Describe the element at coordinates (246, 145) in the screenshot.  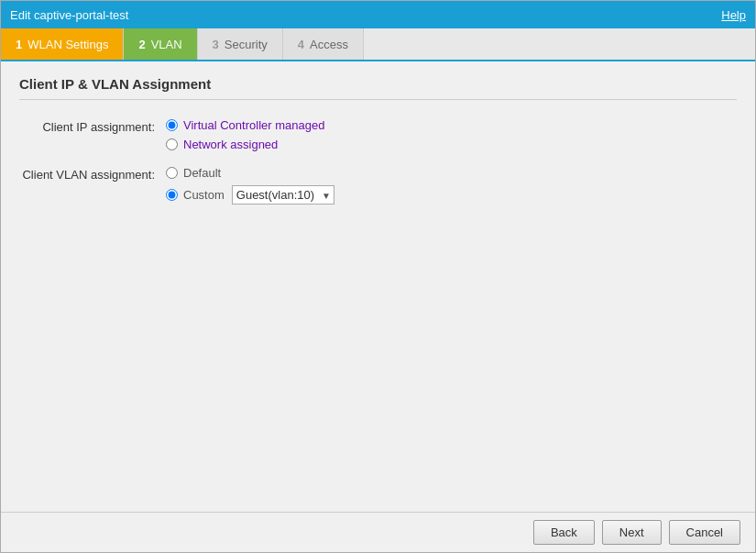
I see `radio-network-assigned: Network assigned` at that location.